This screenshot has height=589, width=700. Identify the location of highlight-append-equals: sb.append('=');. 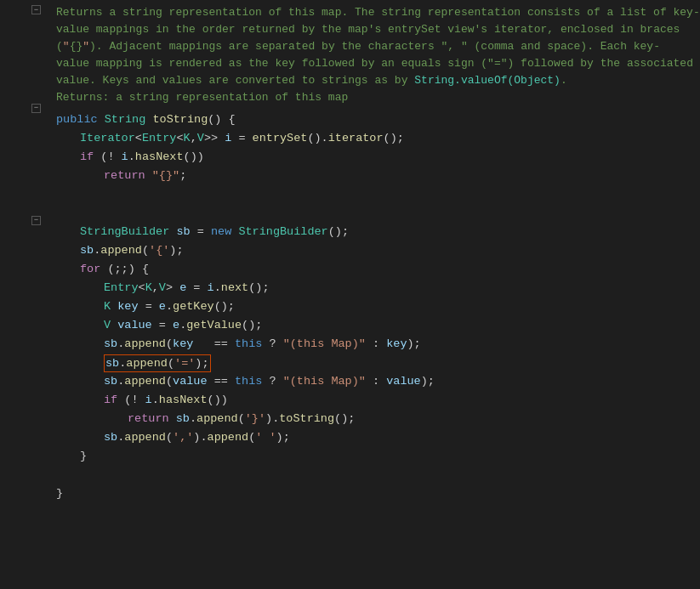
(157, 364).